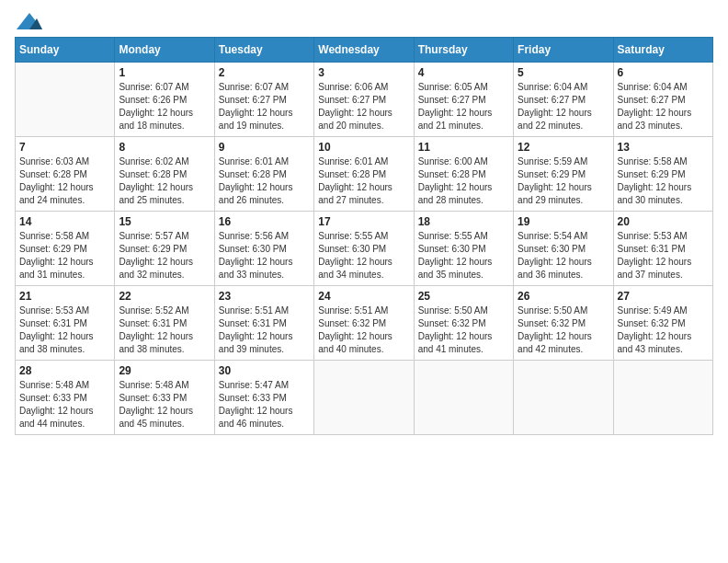  Describe the element at coordinates (164, 181) in the screenshot. I see `day-info: Sunrise: 6:02 AM Sunset: 6:28 PM Dayligh…` at that location.